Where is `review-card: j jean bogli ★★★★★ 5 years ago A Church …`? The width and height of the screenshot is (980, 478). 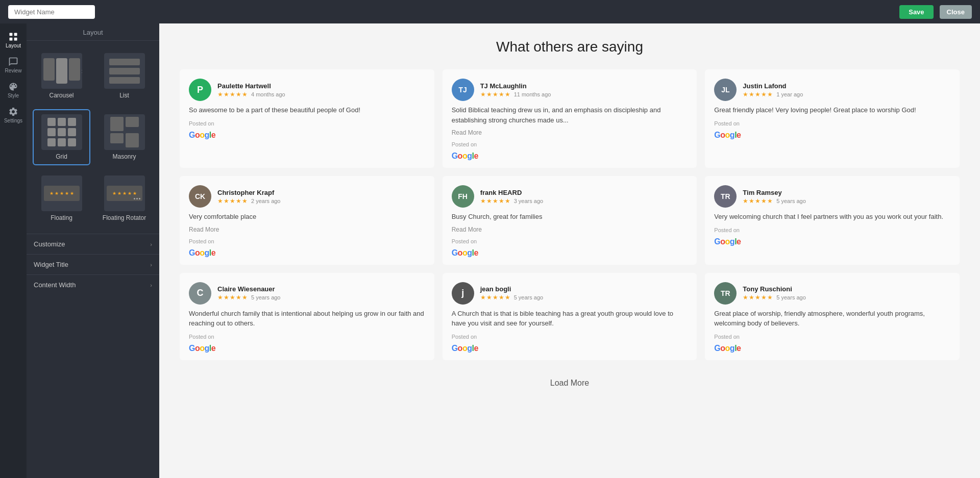
review-card: j jean bogli ★★★★★ 5 years ago A Church … is located at coordinates (570, 316).